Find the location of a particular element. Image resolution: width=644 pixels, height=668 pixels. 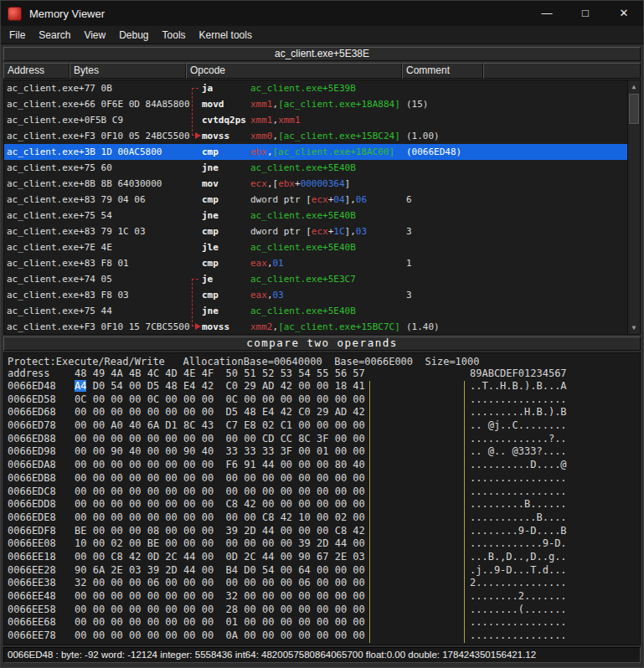

instruction-address-bytes: ac_client.exe+0F5B C9 is located at coordinates (65, 121).